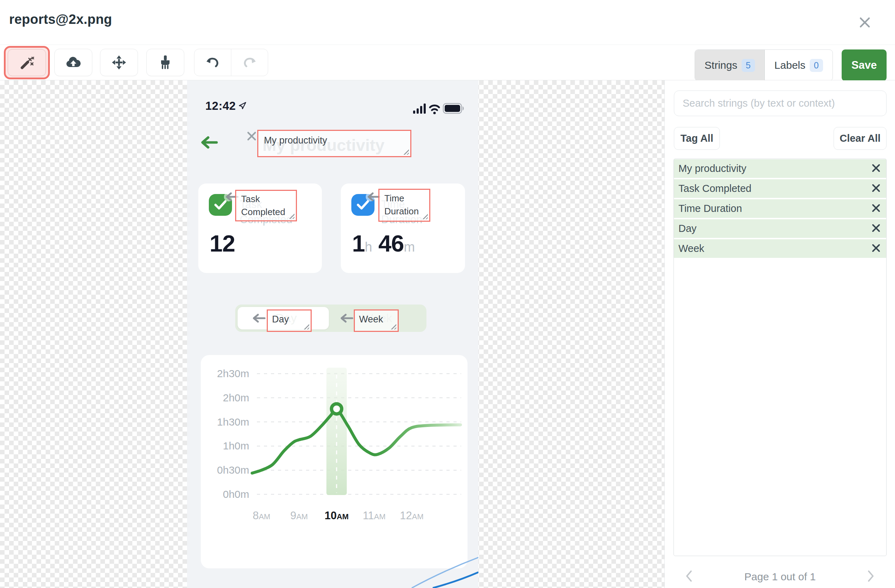 This screenshot has height=588, width=895. I want to click on svg-text: 1h0m, so click(236, 446).